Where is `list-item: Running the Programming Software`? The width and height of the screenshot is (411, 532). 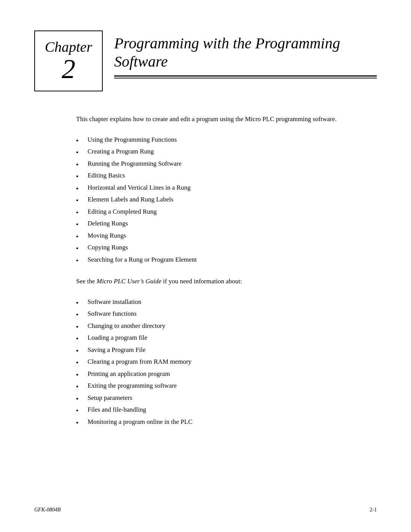 list-item: Running the Programming Software is located at coordinates (215, 164).